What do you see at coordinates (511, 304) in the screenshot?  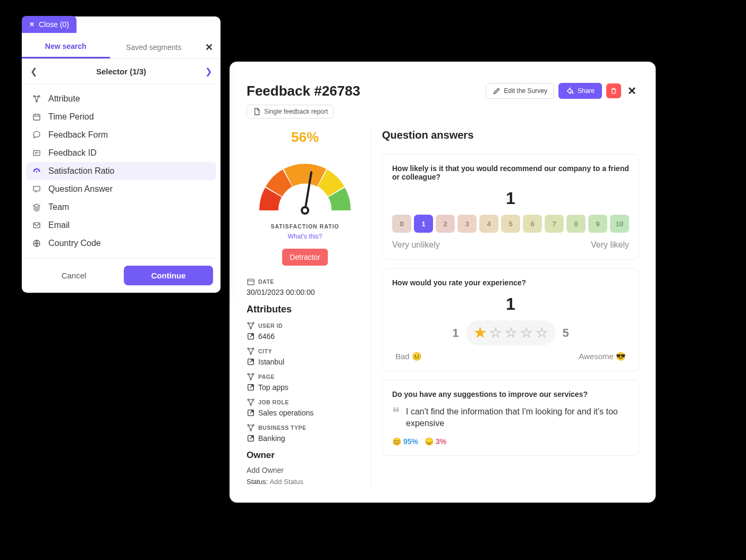 I see `q2-value: 1` at bounding box center [511, 304].